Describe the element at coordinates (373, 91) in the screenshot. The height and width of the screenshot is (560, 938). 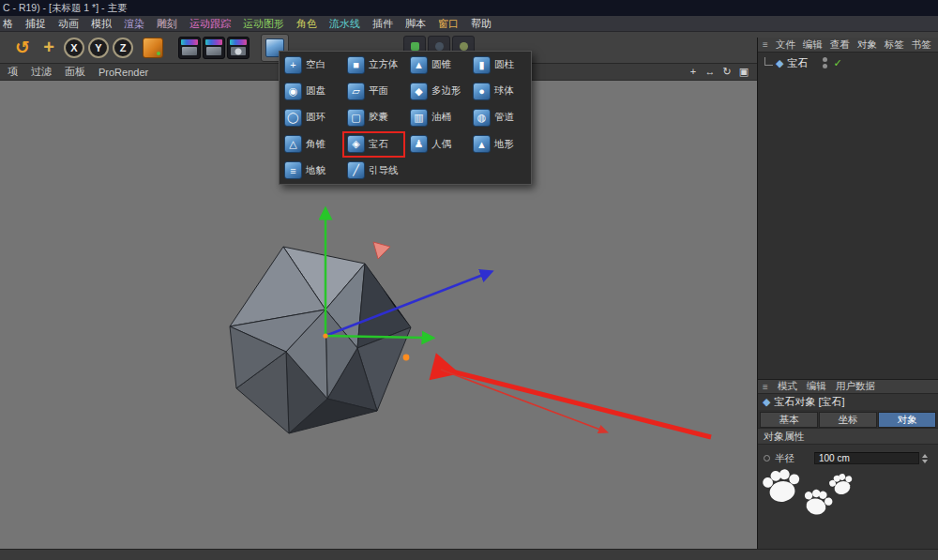
I see `popup-item-plane: ▱ 平面` at that location.